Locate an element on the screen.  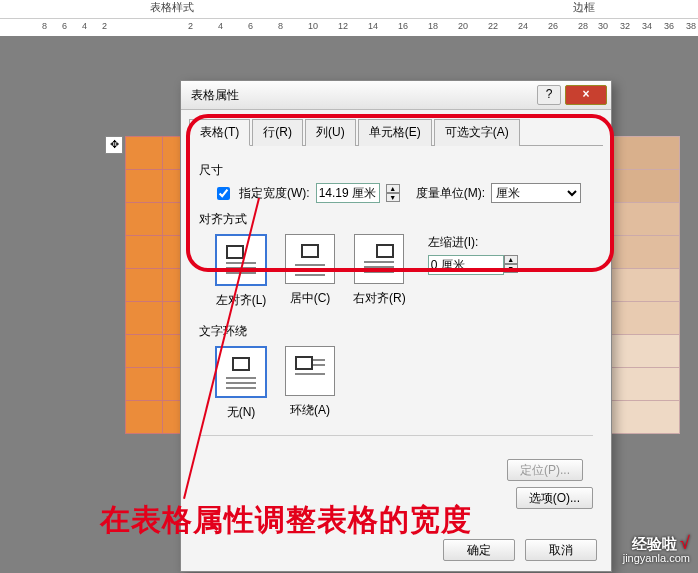
ribbon-group-labels: 表格样式 边框 is located at coordinates (349, 9).